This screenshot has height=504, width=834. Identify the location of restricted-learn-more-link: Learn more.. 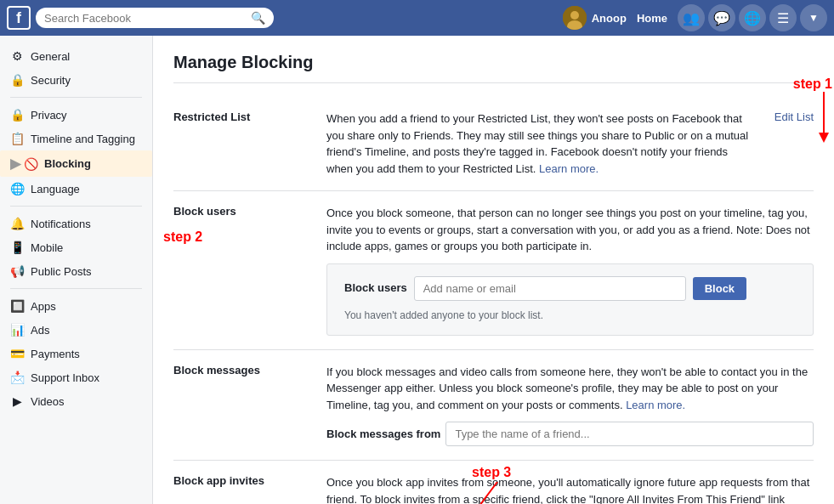
(569, 168).